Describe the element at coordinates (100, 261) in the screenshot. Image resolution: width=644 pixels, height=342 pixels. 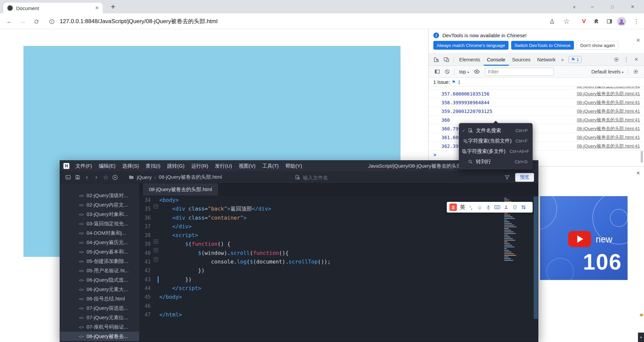
I see `tree-item: <>05-创建添加删除...` at that location.